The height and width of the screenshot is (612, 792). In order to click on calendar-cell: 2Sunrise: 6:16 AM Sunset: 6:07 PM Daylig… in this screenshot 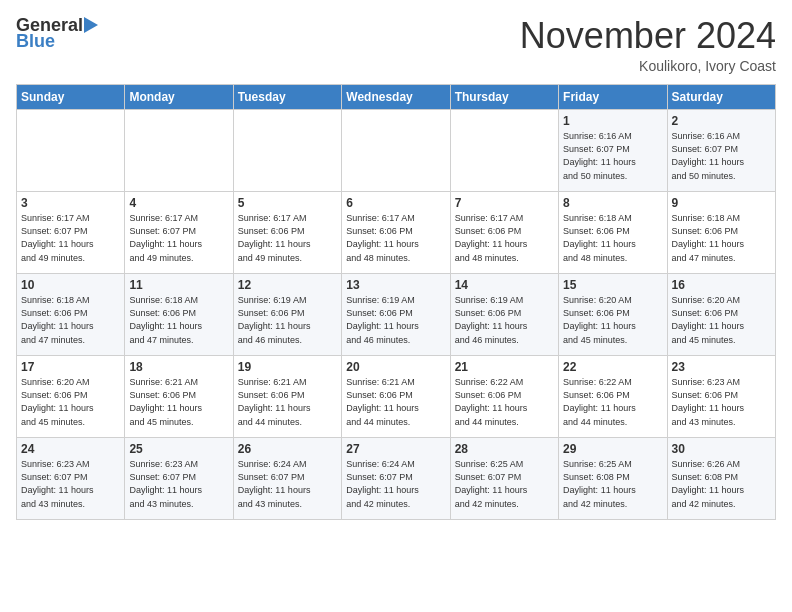, I will do `click(721, 150)`.